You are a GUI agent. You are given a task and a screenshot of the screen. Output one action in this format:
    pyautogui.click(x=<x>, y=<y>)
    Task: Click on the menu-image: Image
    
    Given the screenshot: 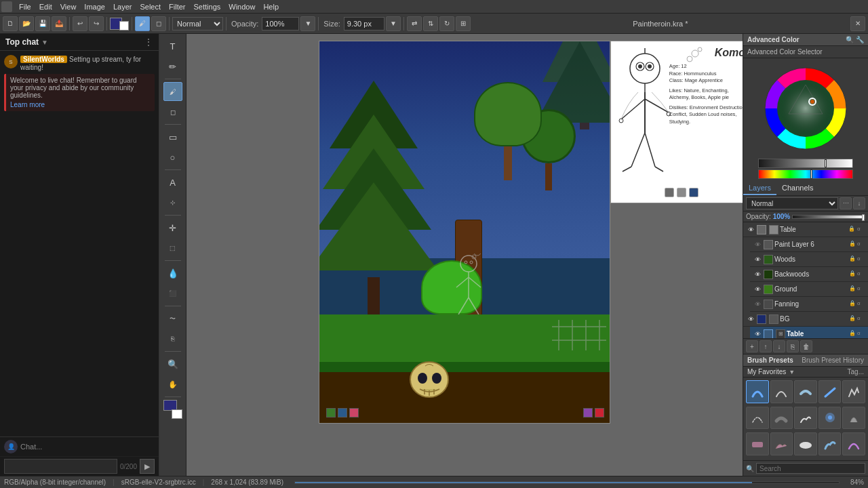 What is the action you would take?
    pyautogui.click(x=95, y=7)
    